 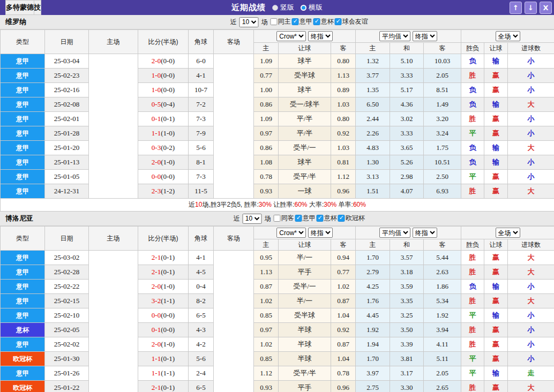 What do you see at coordinates (343, 48) in the screenshot?
I see `sub-header-away-odds: 客` at bounding box center [343, 48].